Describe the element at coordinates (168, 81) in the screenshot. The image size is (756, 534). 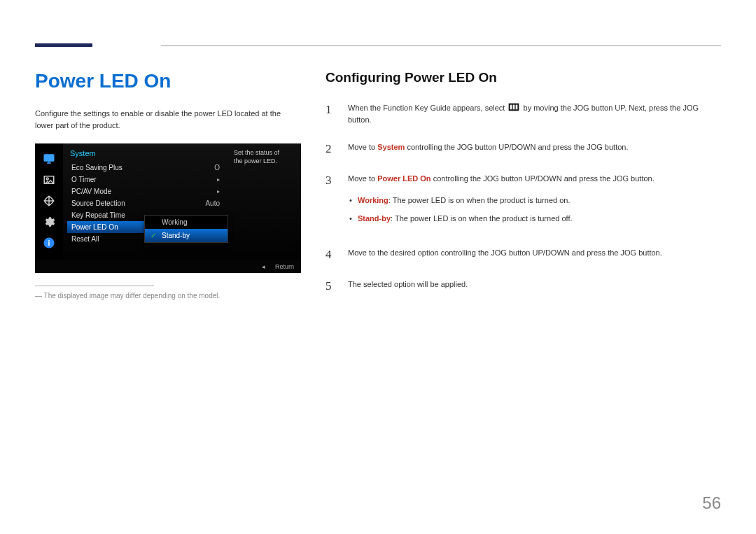
I see `section-title: Power LED On` at that location.